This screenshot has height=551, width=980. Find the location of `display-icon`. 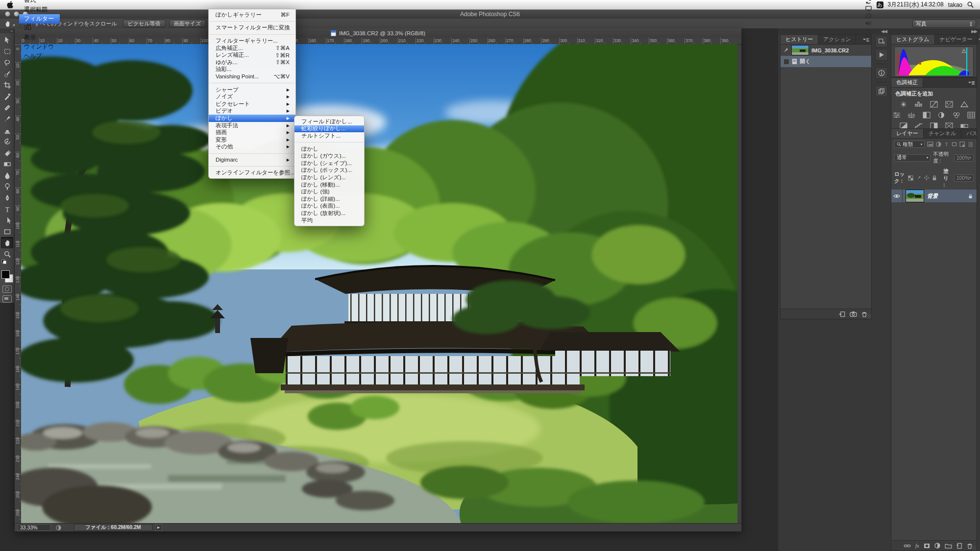

display-icon is located at coordinates (868, 9).